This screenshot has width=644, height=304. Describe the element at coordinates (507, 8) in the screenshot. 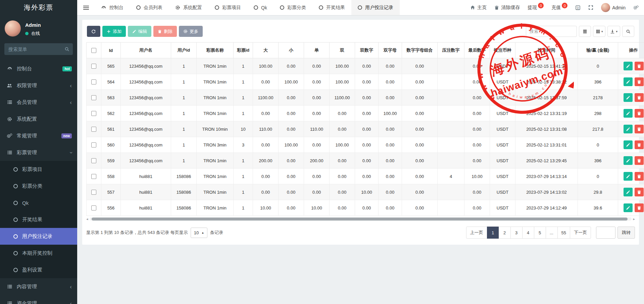

I see `clear-cache-button: 清除缓存` at that location.